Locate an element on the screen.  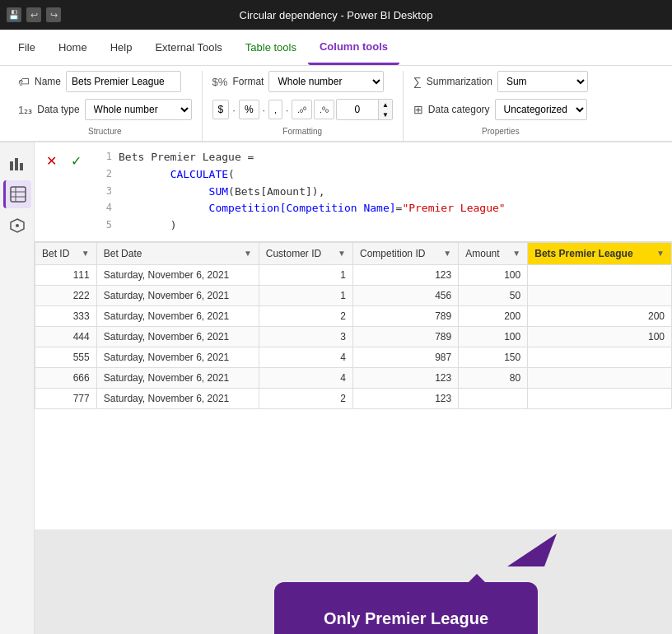
cell-bpl: 200 is located at coordinates (600, 316).